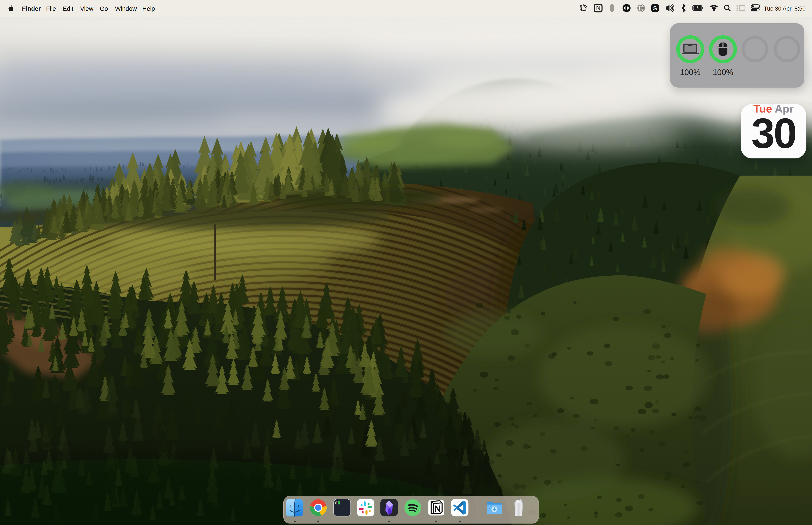 This screenshot has height=525, width=812. I want to click on svg-text: S, so click(655, 8).